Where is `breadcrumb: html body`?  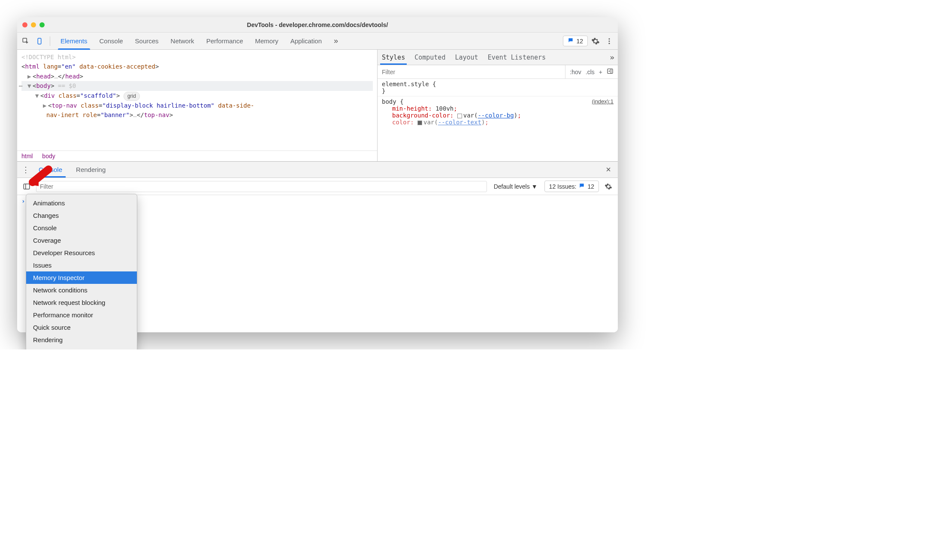
breadcrumb: html body is located at coordinates (197, 156).